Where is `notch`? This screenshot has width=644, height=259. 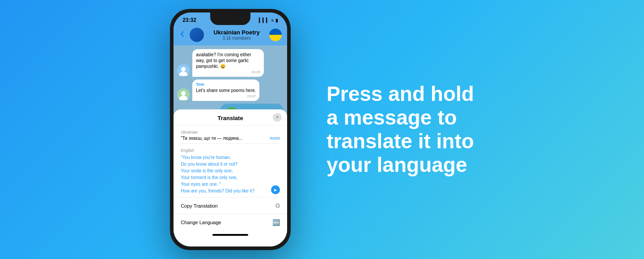 notch is located at coordinates (230, 19).